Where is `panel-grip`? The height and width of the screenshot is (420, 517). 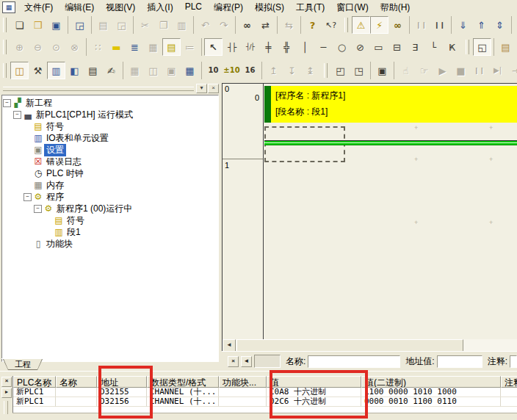 panel-grip is located at coordinates (98, 89).